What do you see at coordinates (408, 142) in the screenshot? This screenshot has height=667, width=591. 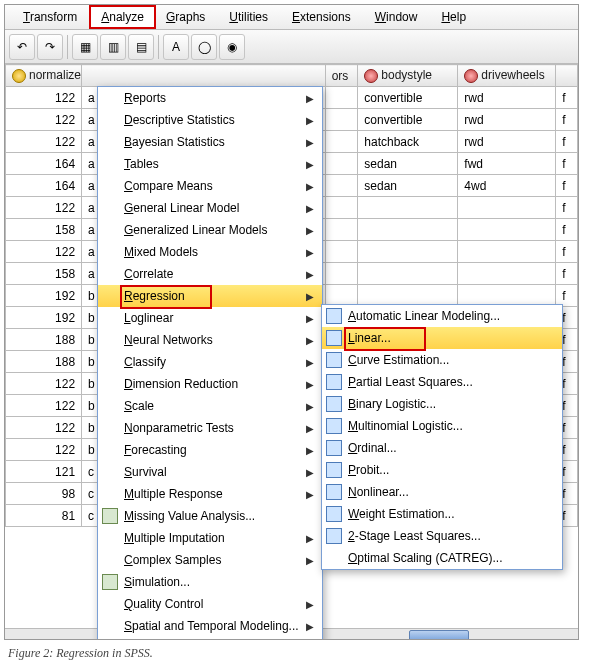 I see `cell: hatchback` at bounding box center [408, 142].